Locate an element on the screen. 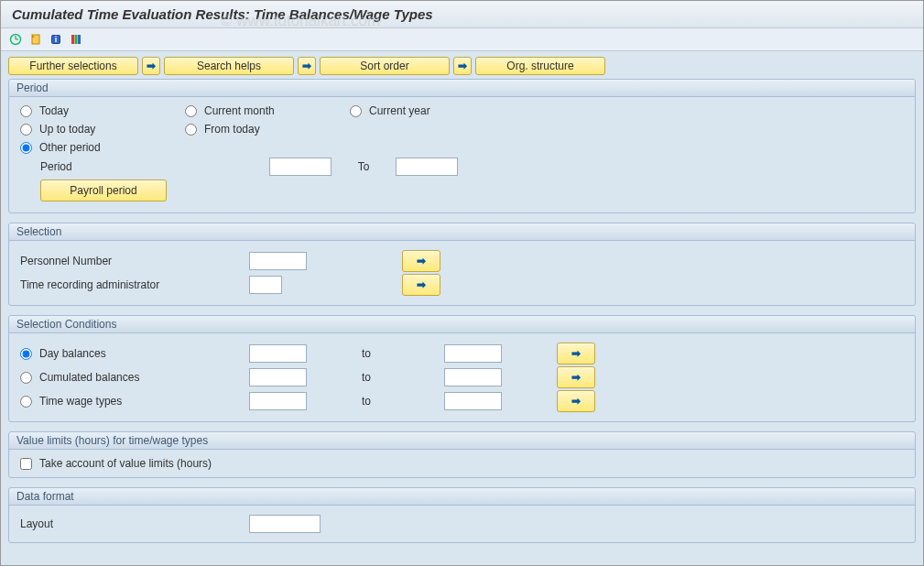 The image size is (924, 566). radio-current-month: Current month is located at coordinates (267, 111).